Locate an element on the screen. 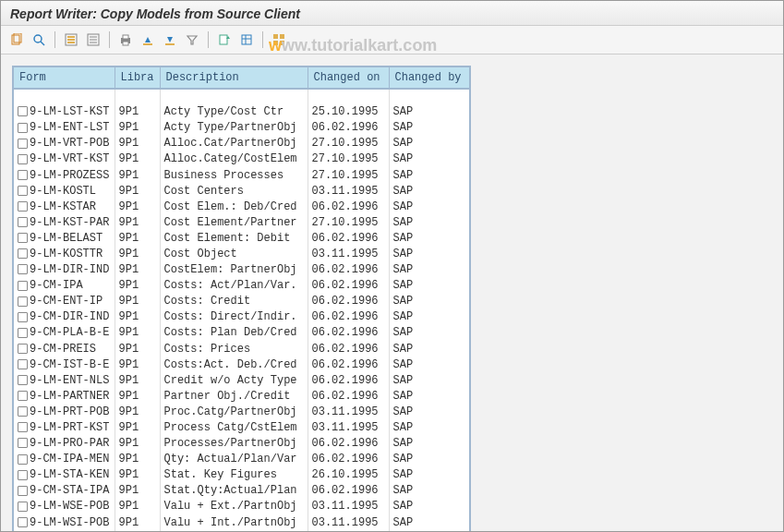 Image resolution: width=784 pixels, height=532 pixels. cell-form: 9-LM-VRT-POB is located at coordinates (69, 143).